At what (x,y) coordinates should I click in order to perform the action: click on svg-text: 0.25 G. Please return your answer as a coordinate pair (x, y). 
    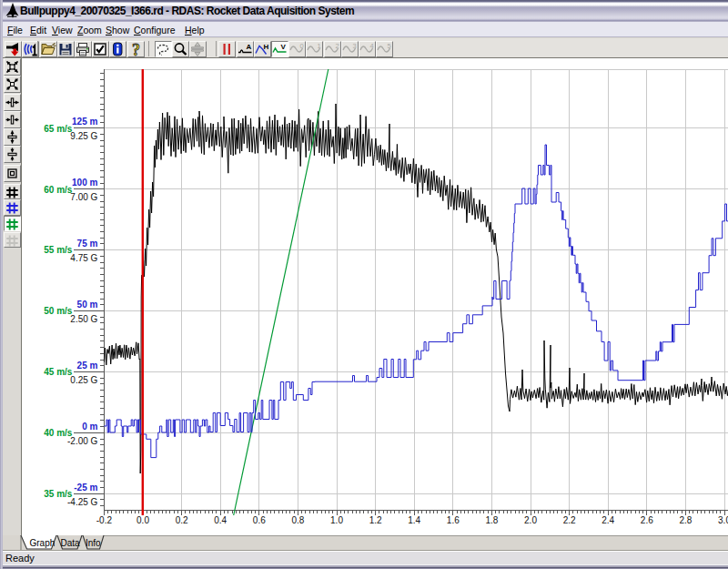
    Looking at the image, I should click on (84, 381).